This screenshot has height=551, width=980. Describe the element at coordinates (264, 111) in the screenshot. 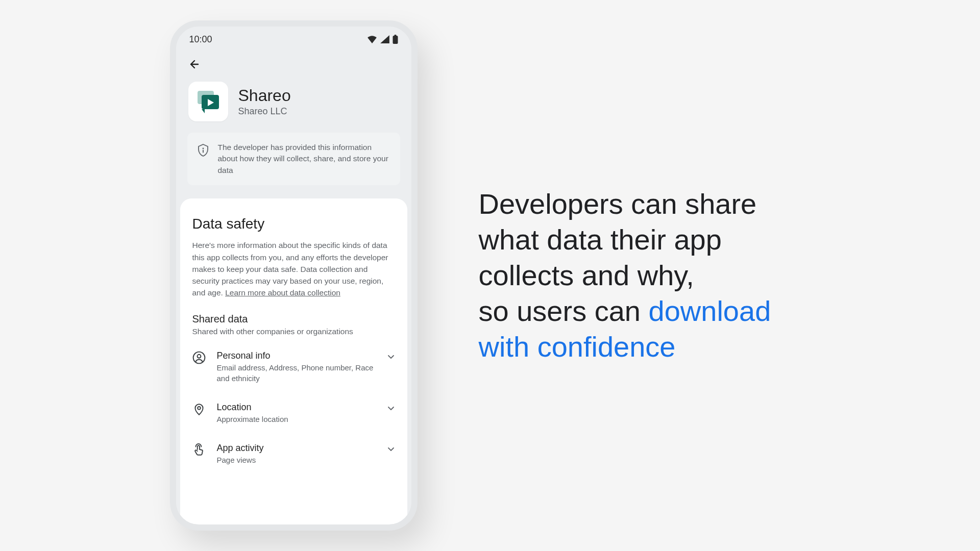

I see `app-developer: Shareo LLC` at that location.